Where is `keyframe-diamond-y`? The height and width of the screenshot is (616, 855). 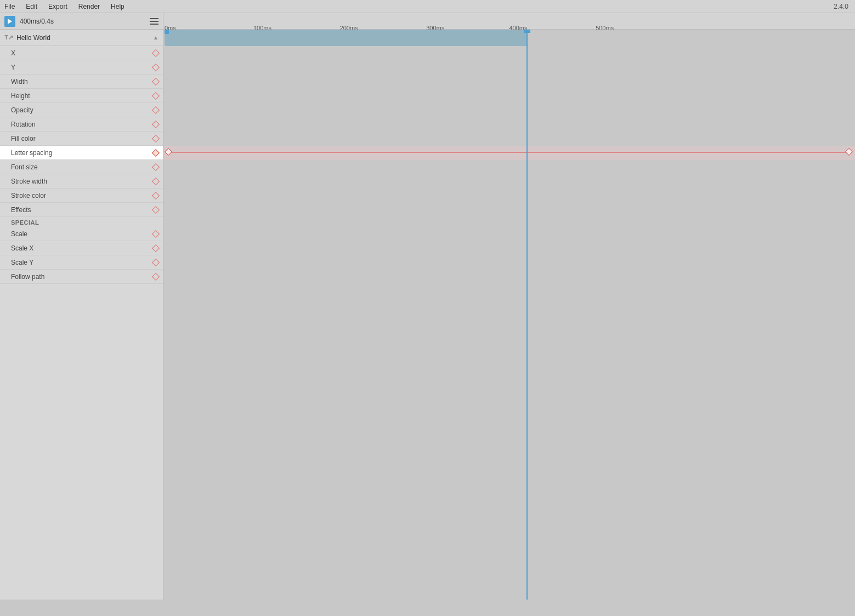 keyframe-diamond-y is located at coordinates (156, 67).